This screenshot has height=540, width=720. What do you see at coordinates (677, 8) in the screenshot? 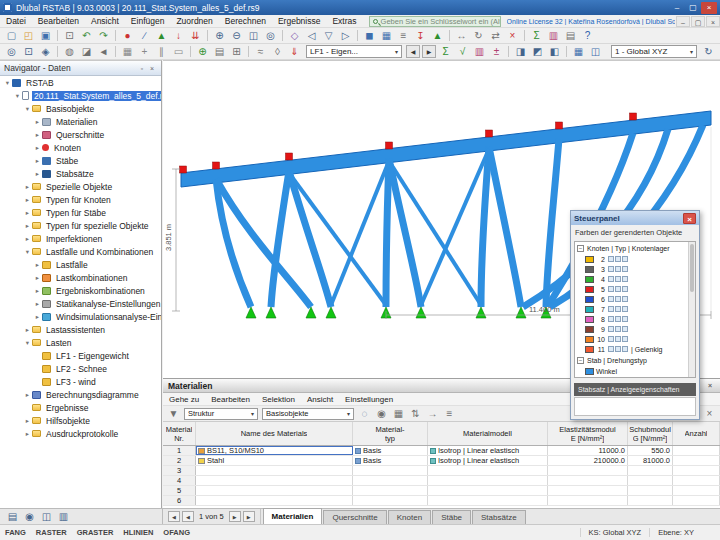
I see `minimize-button: –` at bounding box center [677, 8].